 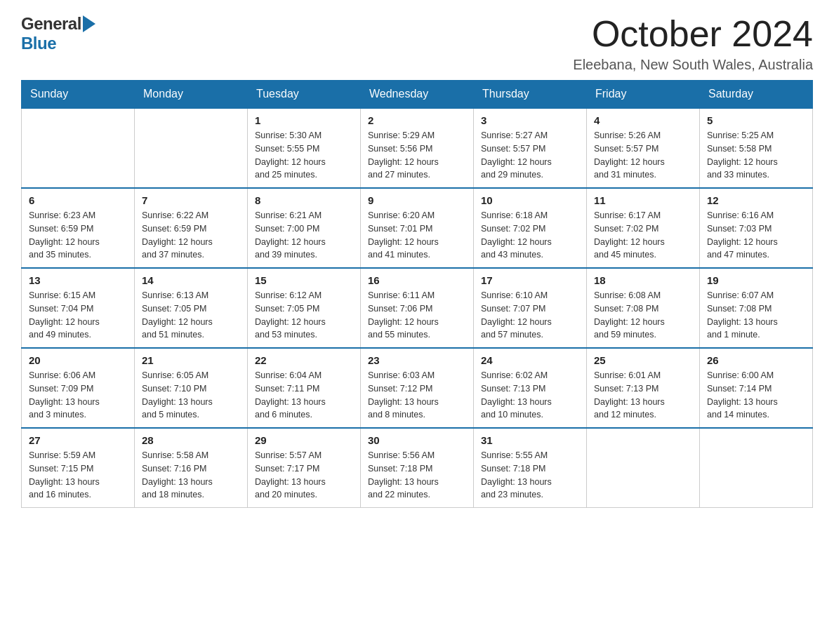 I want to click on day-info: Sunrise: 5:25 AM Sunset: 5:58 PM Dayligh…, so click(x=756, y=156).